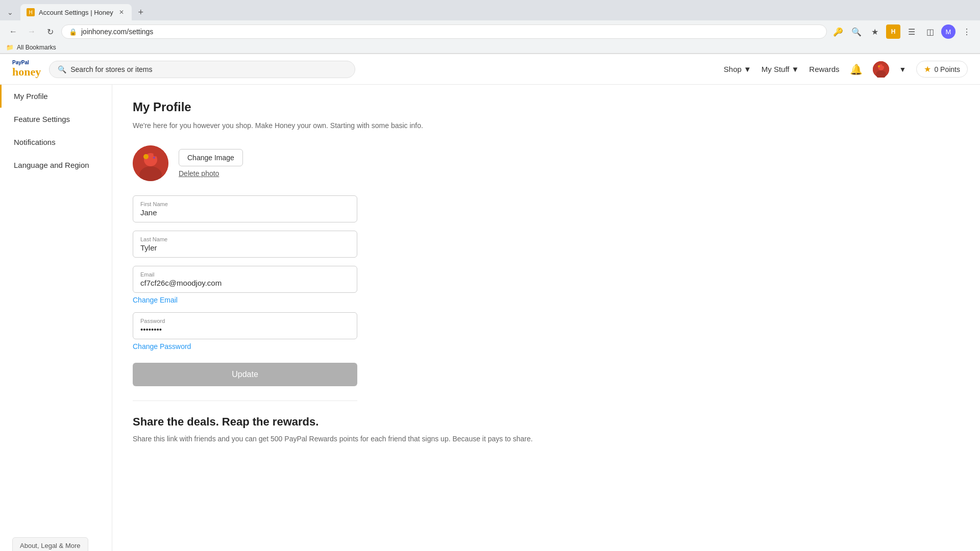 The image size is (980, 551). Describe the element at coordinates (162, 346) in the screenshot. I see `change-password-label: Change Password` at that location.